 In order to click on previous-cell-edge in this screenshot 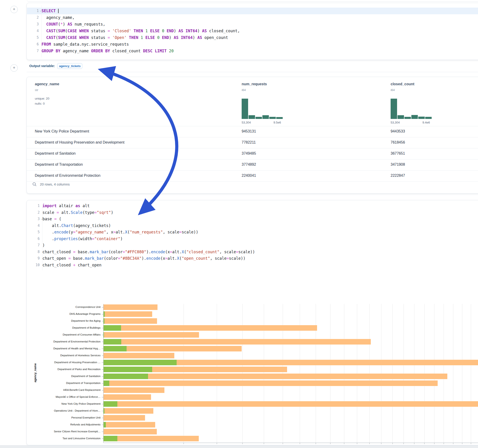, I will do `click(252, 1)`.